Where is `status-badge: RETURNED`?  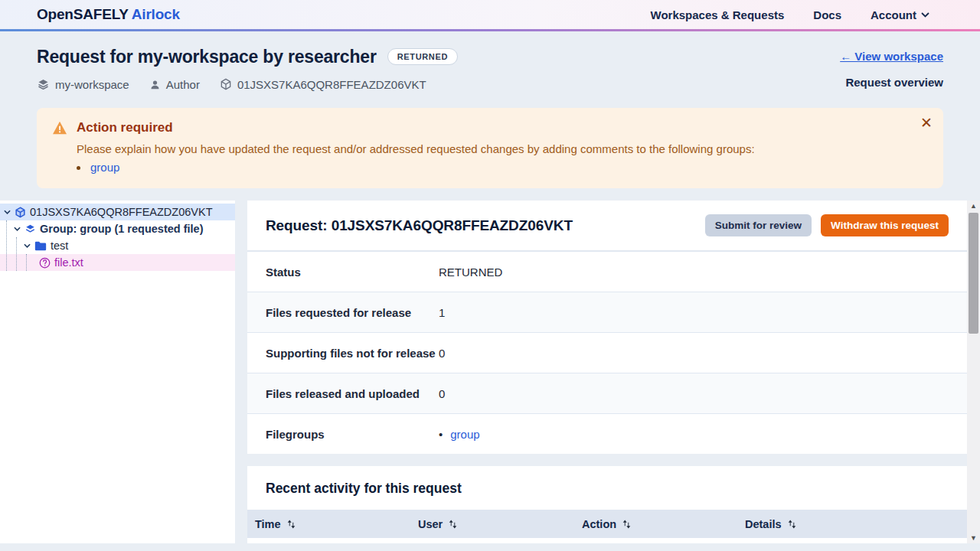 status-badge: RETURNED is located at coordinates (423, 57).